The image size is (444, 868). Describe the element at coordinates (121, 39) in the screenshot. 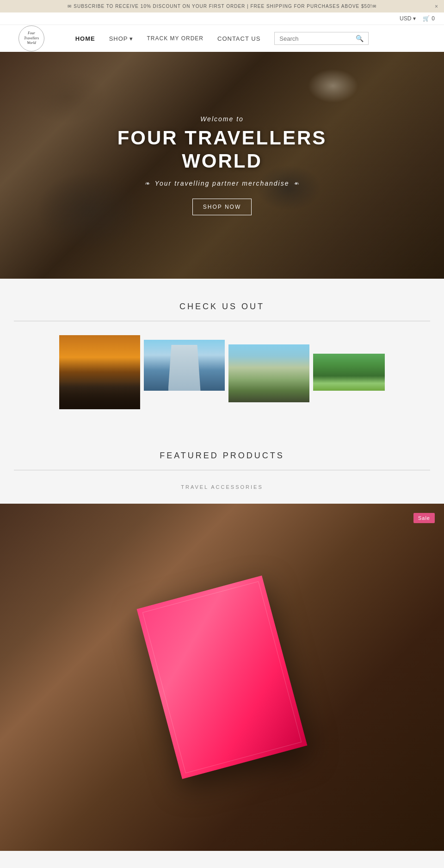

I see `nav-shop: SHOP ▾` at that location.